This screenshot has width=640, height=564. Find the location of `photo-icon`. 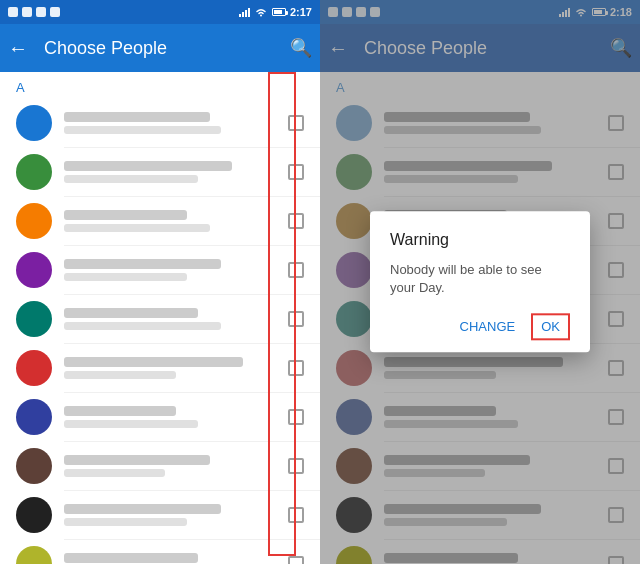

photo-icon is located at coordinates (27, 12).